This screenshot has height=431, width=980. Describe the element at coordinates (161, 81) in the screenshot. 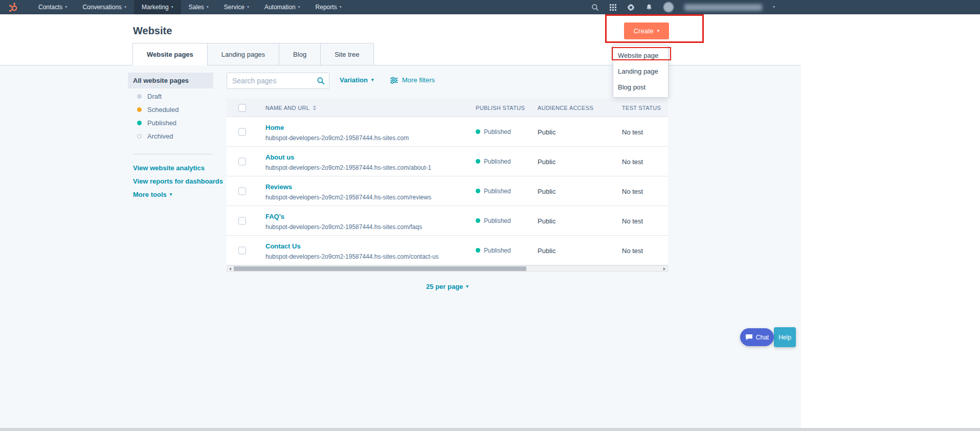

I see `sidebar-item-label: All website pages` at that location.